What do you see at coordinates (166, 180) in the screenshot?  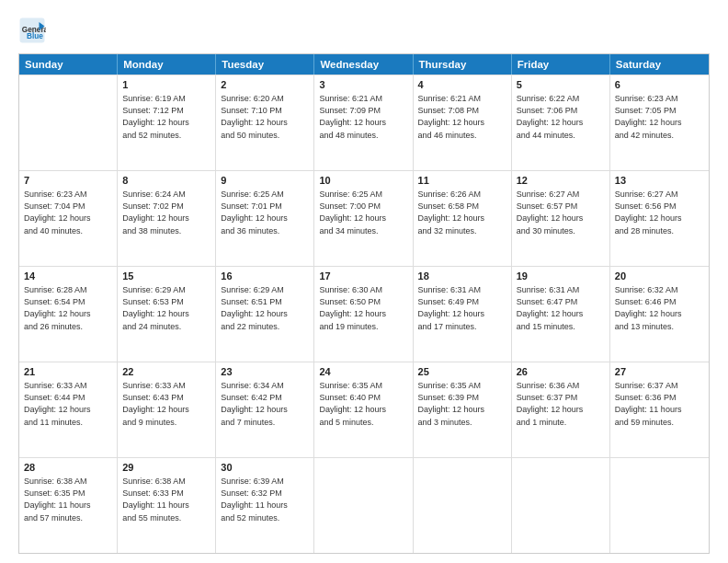 I see `day-number: 8` at bounding box center [166, 180].